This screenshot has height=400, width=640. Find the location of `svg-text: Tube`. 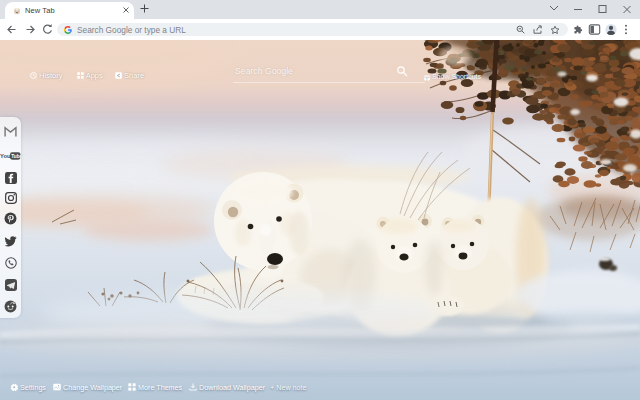

svg-text: Tube is located at coordinates (16, 156).